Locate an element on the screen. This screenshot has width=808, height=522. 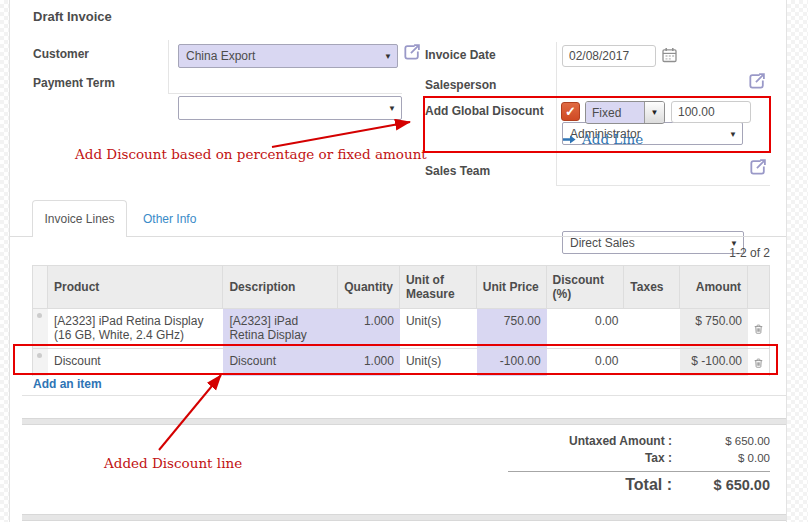
section-divider is located at coordinates (404, 396).